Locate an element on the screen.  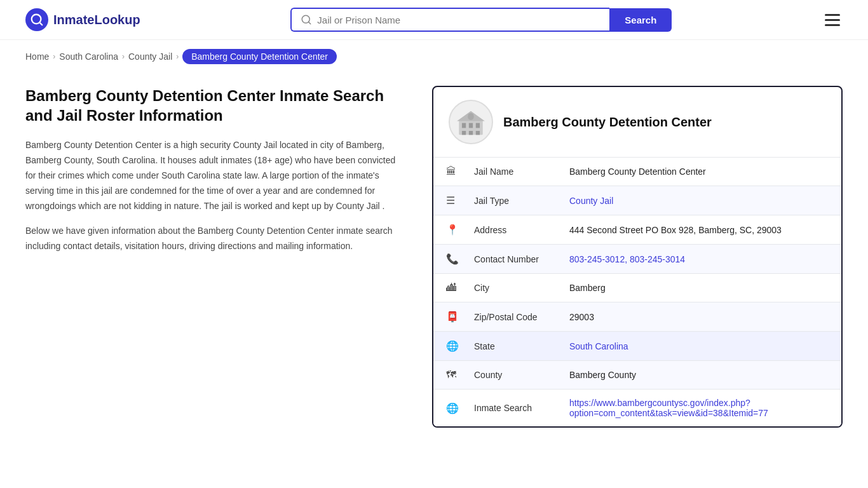
breadcrumb: Home › South Carolina › County Jail › Ba… is located at coordinates (434, 57).